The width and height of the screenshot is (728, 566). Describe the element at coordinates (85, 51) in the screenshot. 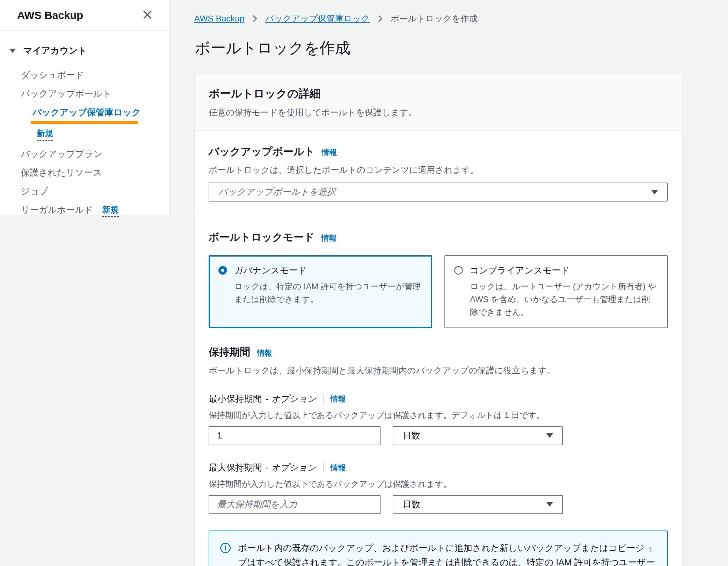

I see `sidebar-section-my-account: マイアカウント` at that location.